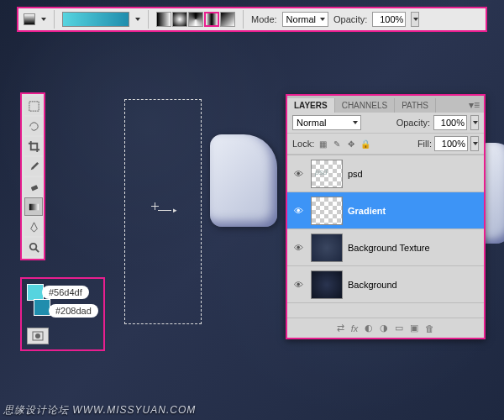 The height and width of the screenshot is (420, 504). What do you see at coordinates (34, 166) in the screenshot?
I see `brush-tool` at bounding box center [34, 166].